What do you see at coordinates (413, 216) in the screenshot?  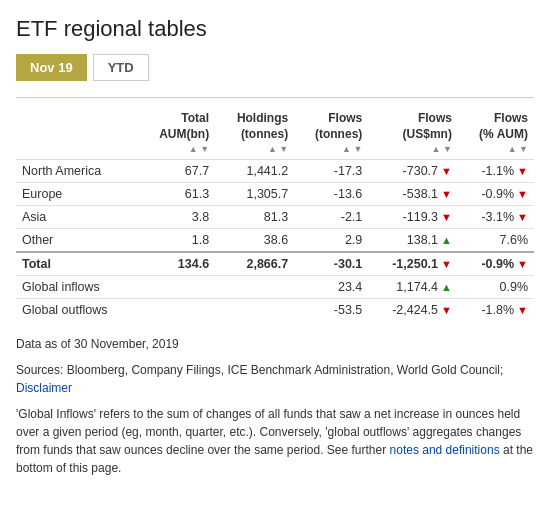 I see `cell-flows-us: -119.3 ▼` at bounding box center [413, 216].